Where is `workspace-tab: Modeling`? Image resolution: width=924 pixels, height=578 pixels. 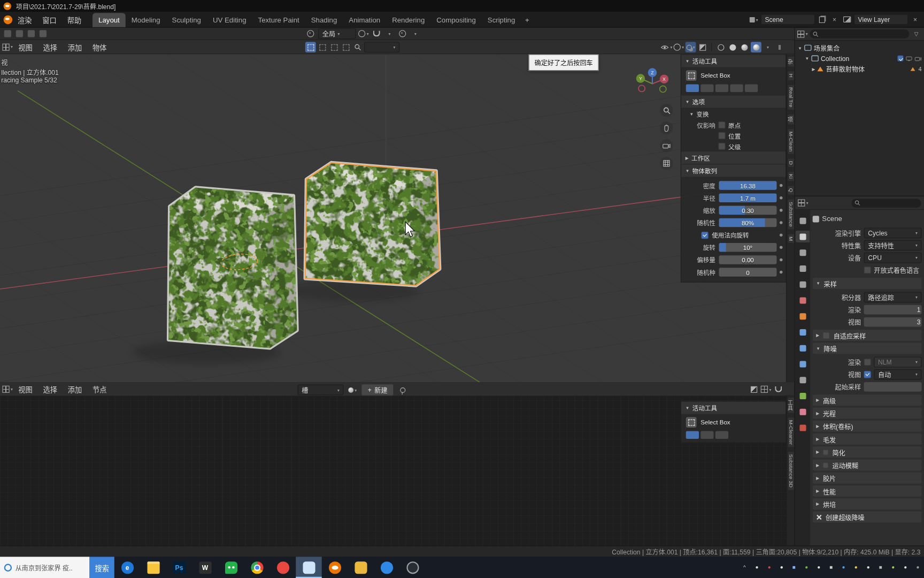
workspace-tab: Modeling is located at coordinates (146, 20).